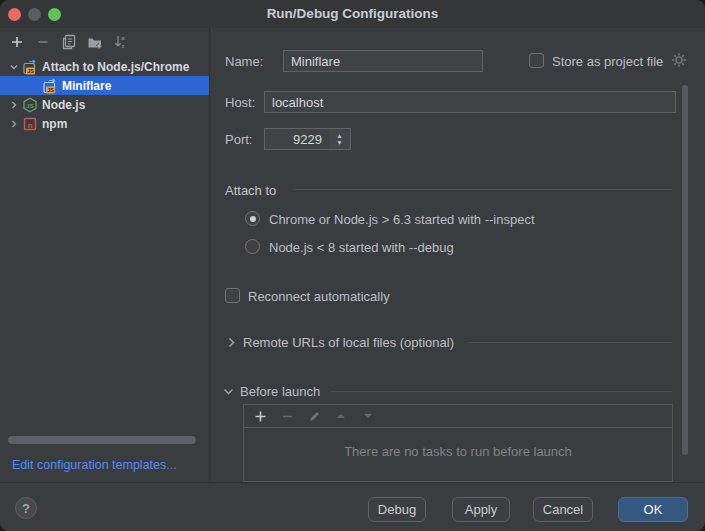 This screenshot has height=531, width=705. Describe the element at coordinates (30, 105) in the screenshot. I see `nodejs-icon: JS` at that location.